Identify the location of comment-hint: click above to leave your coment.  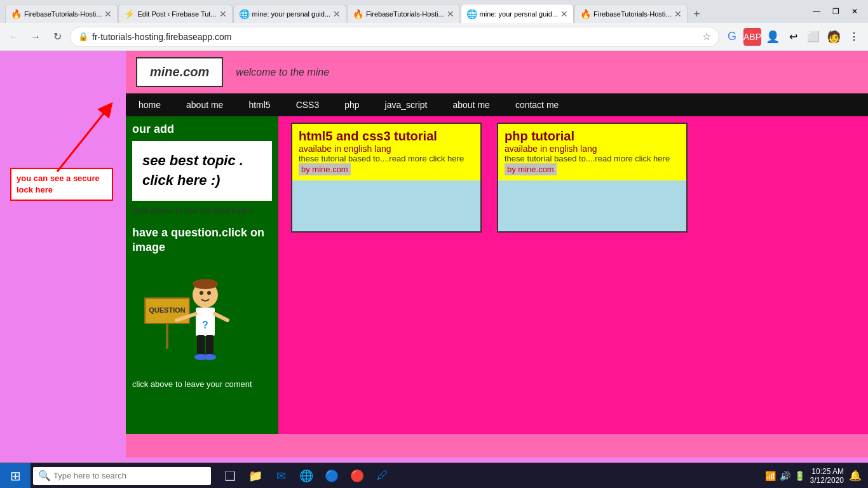
(202, 384).